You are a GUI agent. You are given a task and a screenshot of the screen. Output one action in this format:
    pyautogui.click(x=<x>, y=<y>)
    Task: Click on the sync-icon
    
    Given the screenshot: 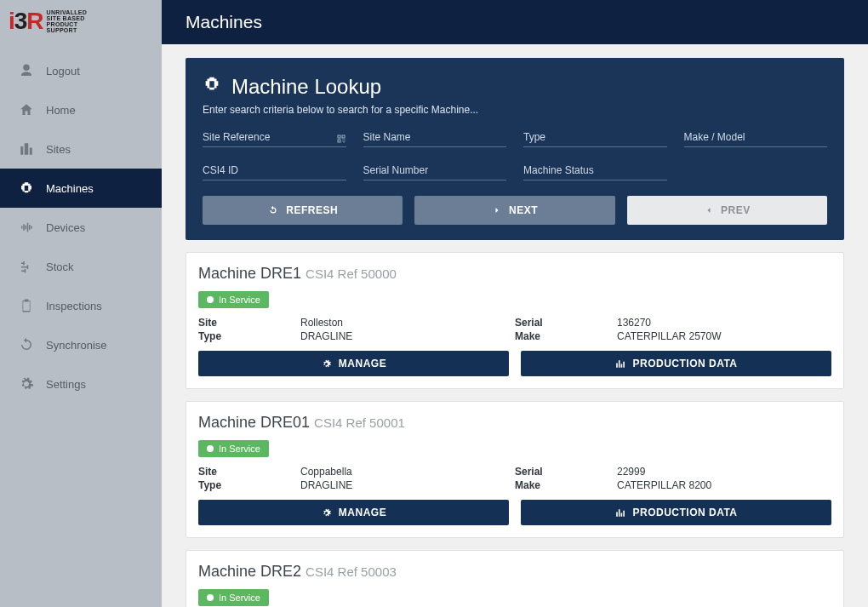 What is the action you would take?
    pyautogui.click(x=26, y=345)
    